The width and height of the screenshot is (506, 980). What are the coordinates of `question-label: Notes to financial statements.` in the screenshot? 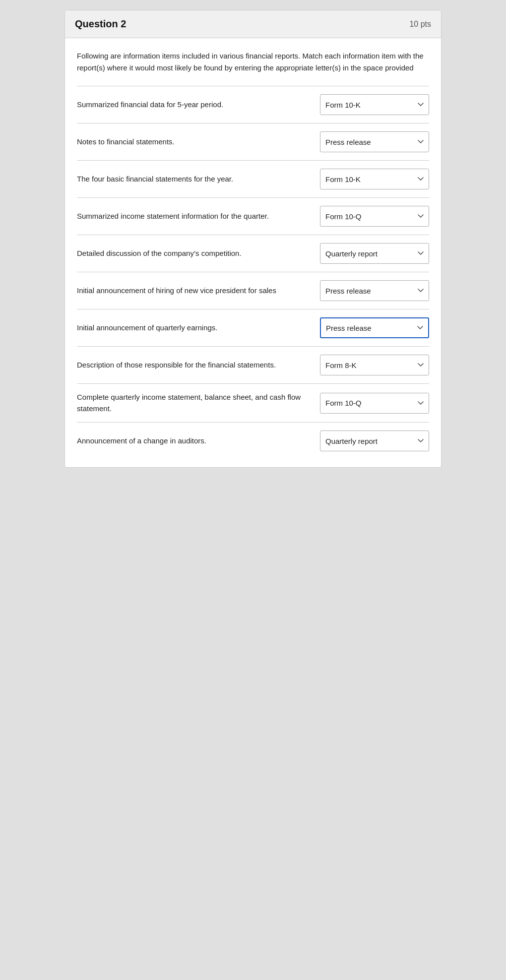 It's located at (194, 142).